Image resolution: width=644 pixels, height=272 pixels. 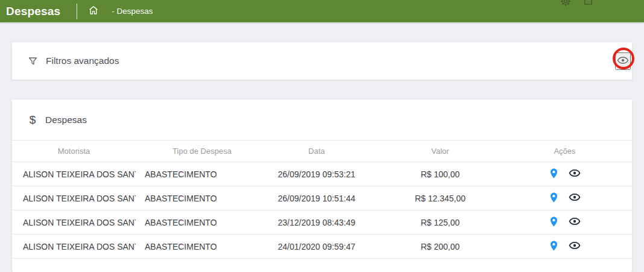 What do you see at coordinates (574, 151) in the screenshot?
I see `column-header-acoes: Ações` at bounding box center [574, 151].